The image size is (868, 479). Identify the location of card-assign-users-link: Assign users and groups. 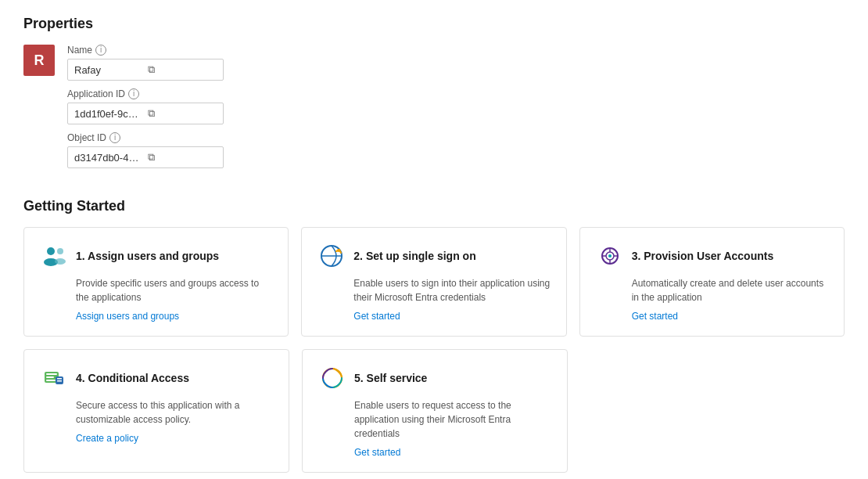
(156, 316).